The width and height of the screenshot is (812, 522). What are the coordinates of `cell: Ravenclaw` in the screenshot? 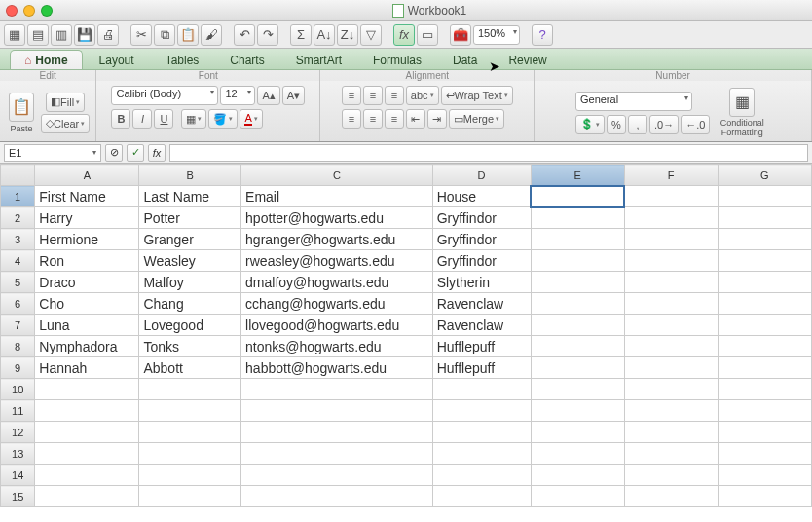 It's located at (481, 304).